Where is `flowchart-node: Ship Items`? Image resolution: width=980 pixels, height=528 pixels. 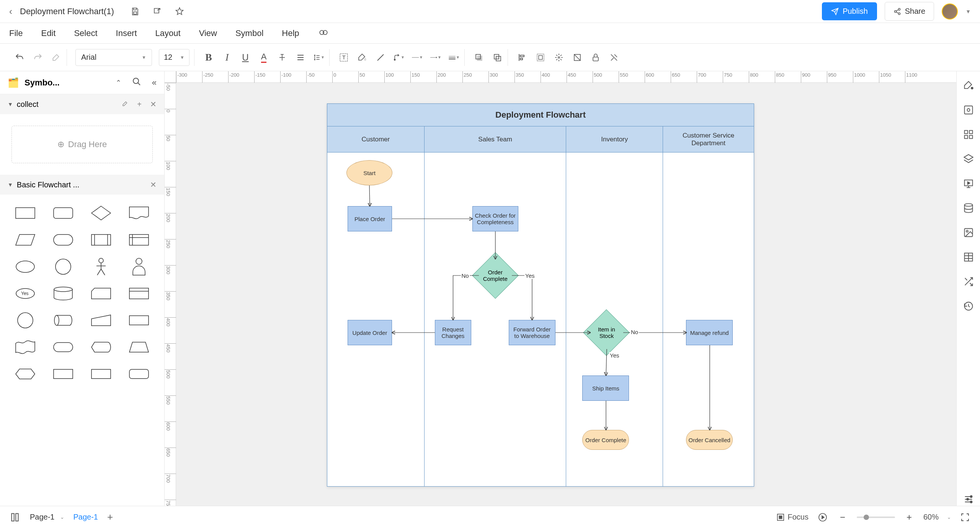
flowchart-node: Ship Items is located at coordinates (606, 388).